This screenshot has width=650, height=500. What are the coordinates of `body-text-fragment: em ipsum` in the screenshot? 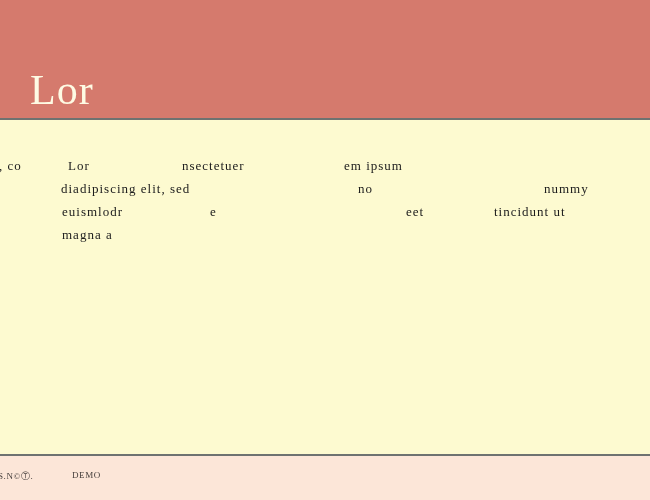 It's located at (374, 166).